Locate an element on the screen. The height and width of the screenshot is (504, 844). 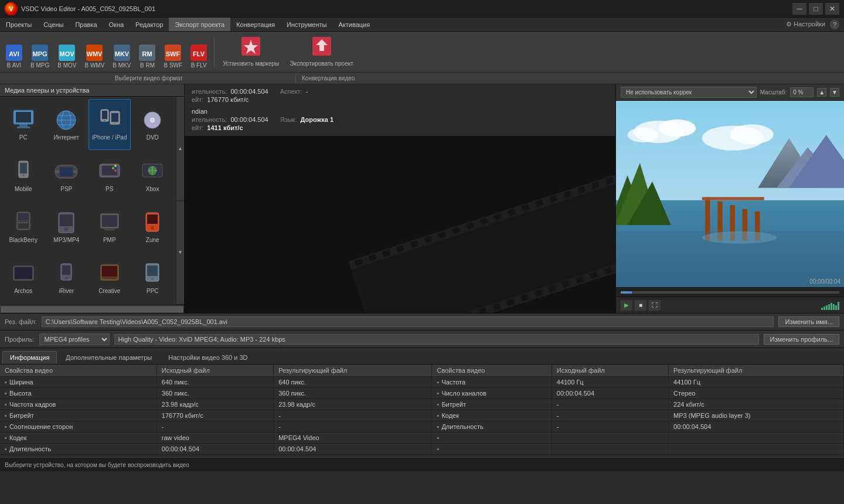
title-bar-controls: ─ □ ✕ is located at coordinates (816, 9).